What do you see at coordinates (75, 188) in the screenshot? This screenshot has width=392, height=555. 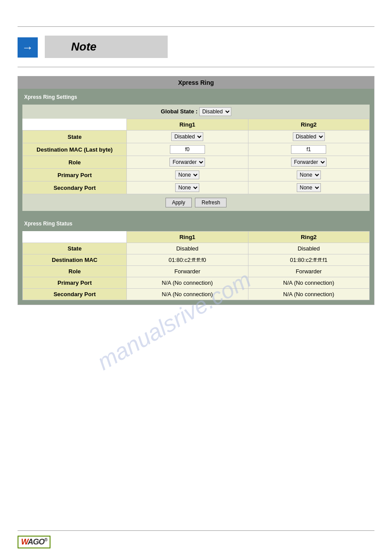 I see `row-label-secondary: Secondary Port` at bounding box center [75, 188].